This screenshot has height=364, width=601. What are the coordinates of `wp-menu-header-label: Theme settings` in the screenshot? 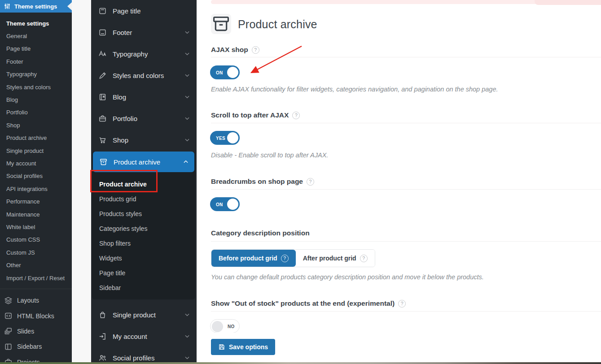 It's located at (36, 6).